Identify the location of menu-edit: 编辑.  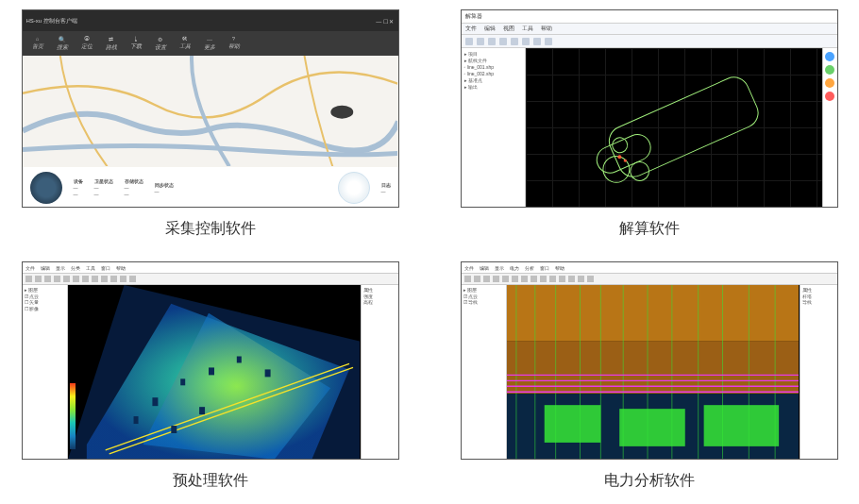
(490, 28).